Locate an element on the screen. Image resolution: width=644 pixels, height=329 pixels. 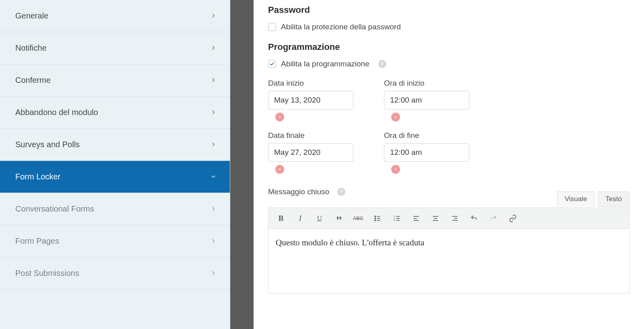
svg-text: 3 is located at coordinates (394, 220).